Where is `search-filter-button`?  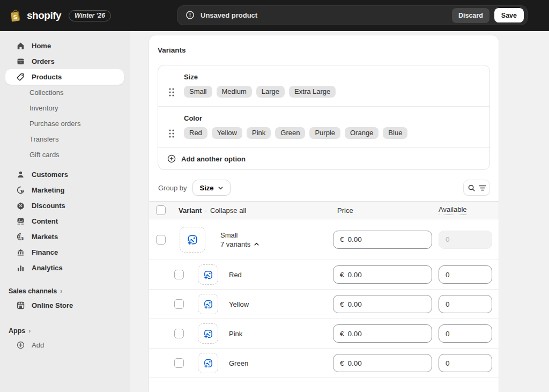
search-filter-button is located at coordinates (477, 188).